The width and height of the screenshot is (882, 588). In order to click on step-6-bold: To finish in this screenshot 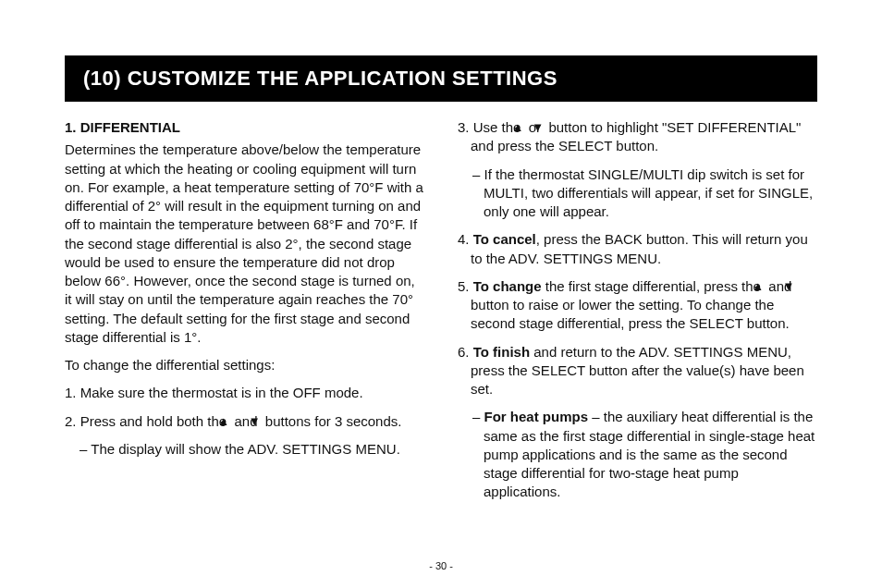, I will do `click(501, 351)`.